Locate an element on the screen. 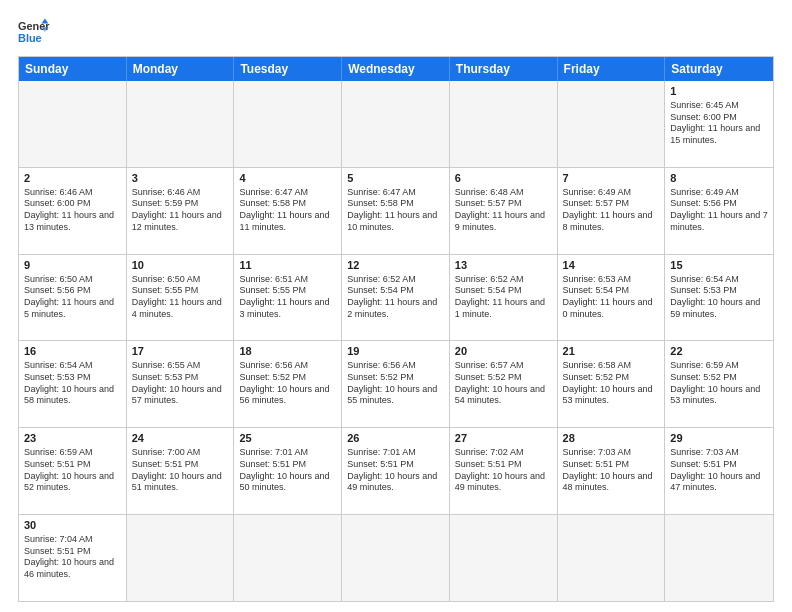 The image size is (792, 612). calendar-cell: 13Sunrise: 6:52 AM Sunset: 5:54 PM Dayli… is located at coordinates (504, 298).